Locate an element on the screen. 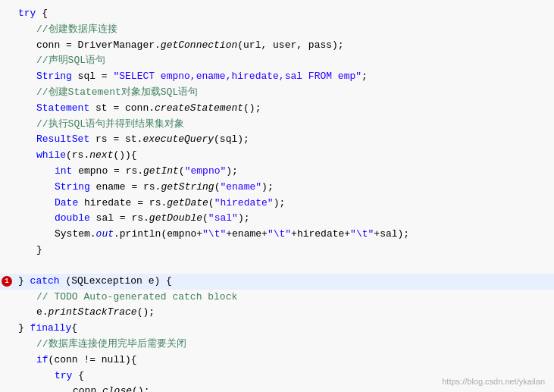 The image size is (554, 392). token: "ename" is located at coordinates (241, 187).